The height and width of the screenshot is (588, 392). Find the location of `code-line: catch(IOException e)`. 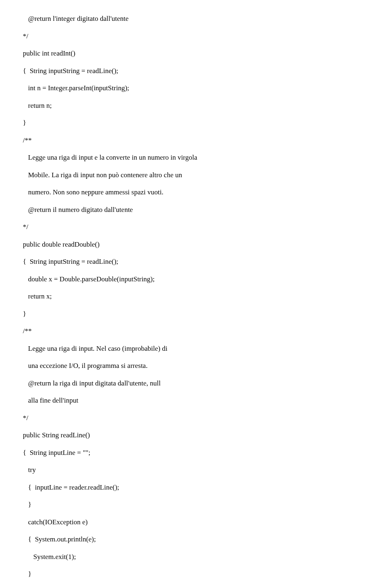

code-line: catch(IOException e) is located at coordinates (196, 522).